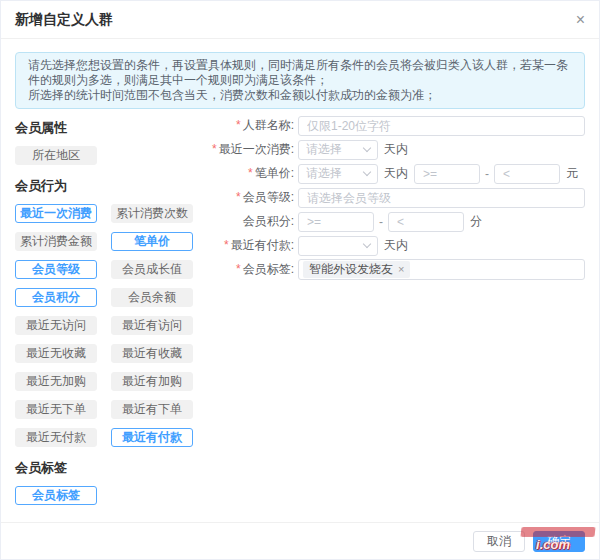 This screenshot has width=600, height=560. Describe the element at coordinates (397, 150) in the screenshot. I see `form-row-last-purchase: *最近一次消费: 请选择 天内` at that location.